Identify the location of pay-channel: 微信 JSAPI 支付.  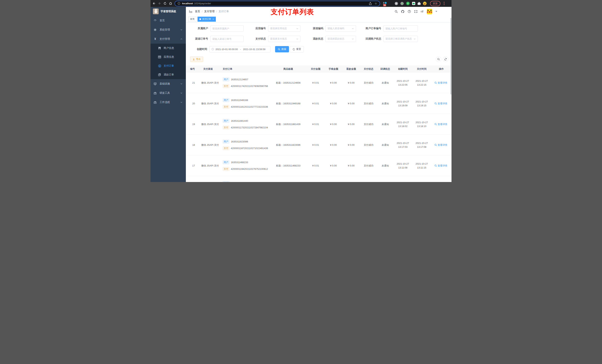
(208, 124).